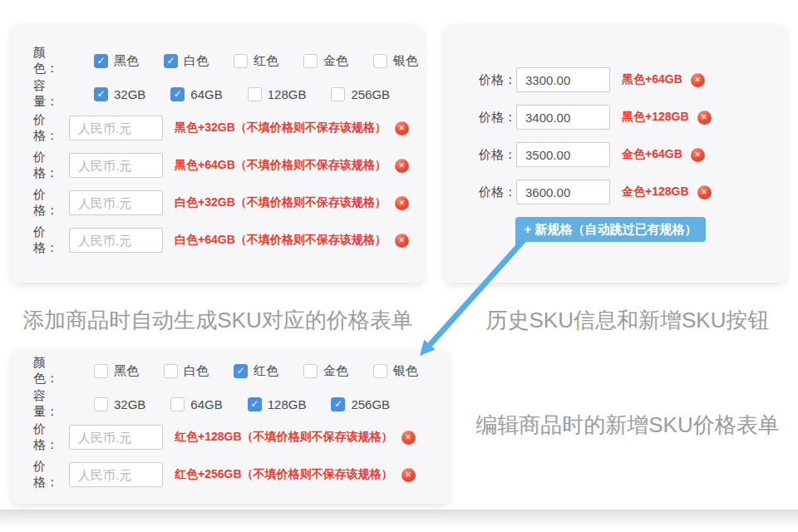  Describe the element at coordinates (218, 203) in the screenshot. I see `price-row: 价格： 白色+32GB（不填价格则不保存该规格） ✕` at that location.